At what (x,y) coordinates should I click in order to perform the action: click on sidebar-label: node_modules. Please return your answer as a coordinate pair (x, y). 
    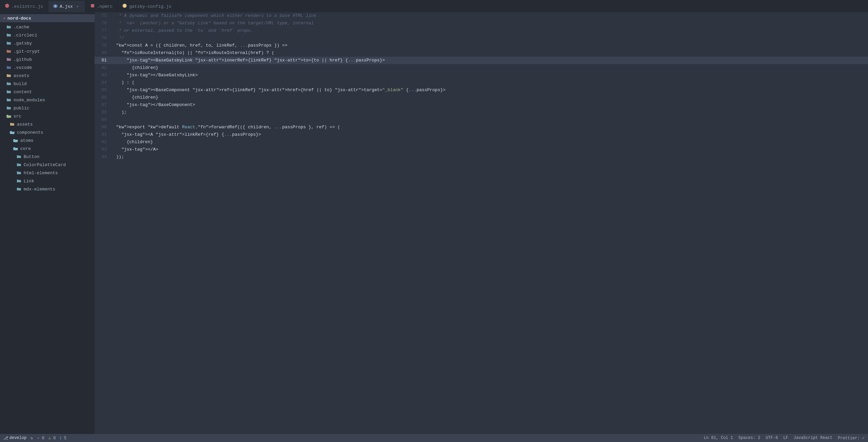
    Looking at the image, I should click on (29, 100).